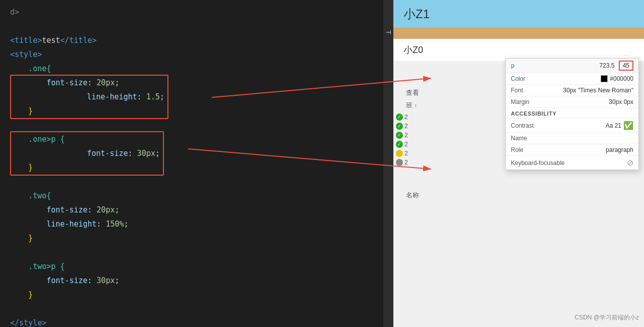  What do you see at coordinates (517, 90) in the screenshot?
I see `tooltip-font-label: Font` at bounding box center [517, 90].